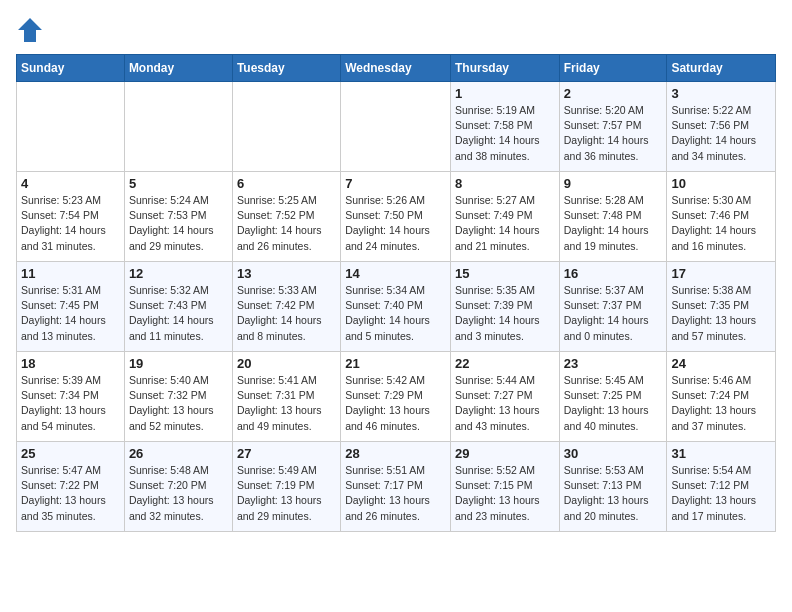 This screenshot has height=612, width=792. I want to click on calendar-cell: 23Sunrise: 5:45 AMSunset: 7:25 PMDayligh…, so click(613, 397).